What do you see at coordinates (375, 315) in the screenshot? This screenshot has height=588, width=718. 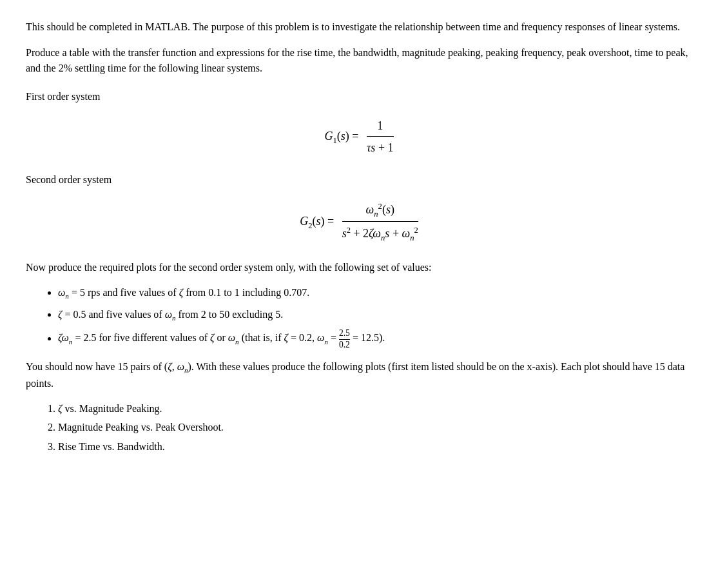 I see `bullet-item-2: ζ = 0.5 and five values of ωn from 2 to …` at bounding box center [375, 315].